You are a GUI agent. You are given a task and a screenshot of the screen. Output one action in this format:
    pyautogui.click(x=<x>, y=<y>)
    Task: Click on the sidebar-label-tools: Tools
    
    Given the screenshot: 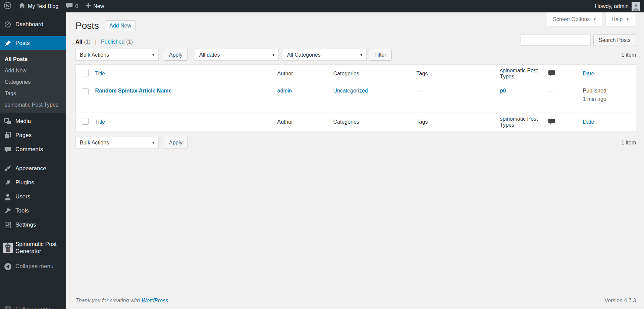 What is the action you would take?
    pyautogui.click(x=22, y=211)
    